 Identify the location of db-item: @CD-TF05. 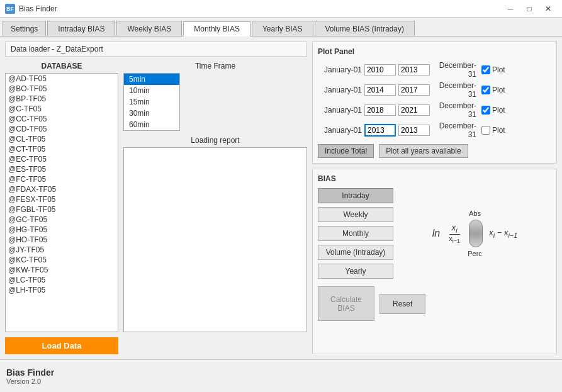
(62, 129).